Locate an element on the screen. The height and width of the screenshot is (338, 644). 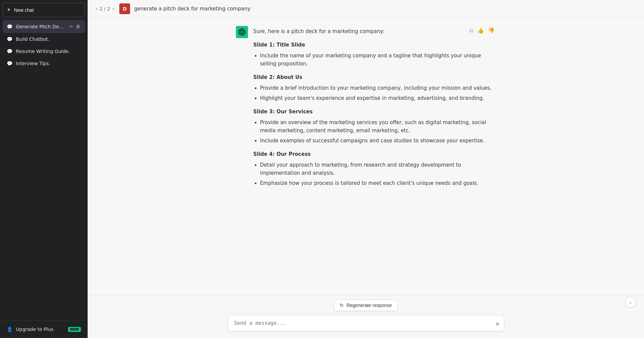
slide-heading: Slide 3: Our Services is located at coordinates (375, 112).